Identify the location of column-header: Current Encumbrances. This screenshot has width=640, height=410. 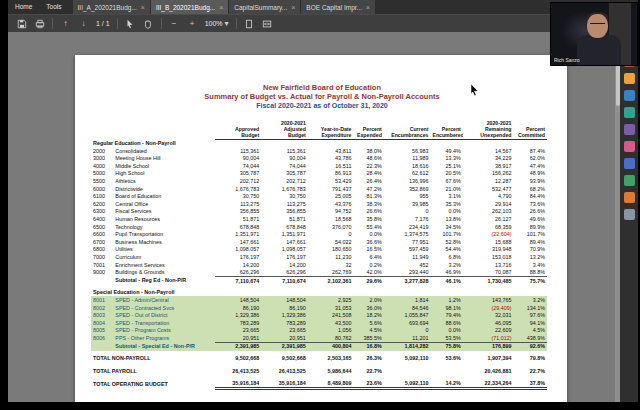
(408, 130).